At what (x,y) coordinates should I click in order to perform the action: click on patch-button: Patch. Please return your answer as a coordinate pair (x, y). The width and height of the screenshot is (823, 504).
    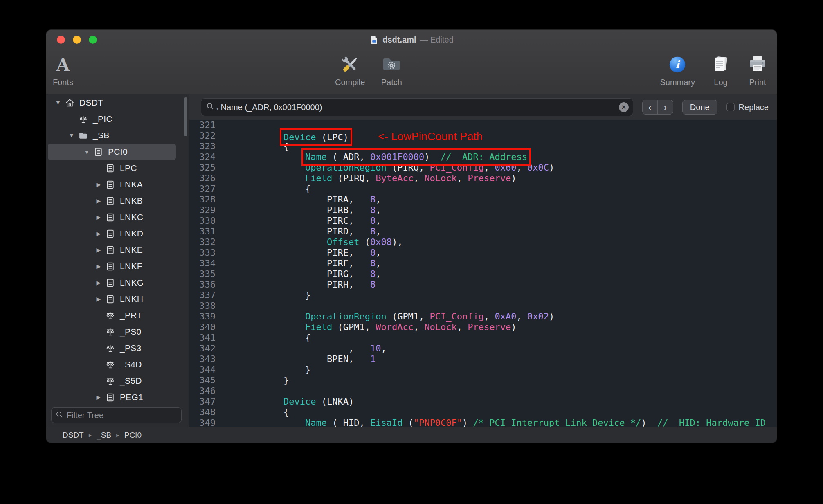
    Looking at the image, I should click on (391, 70).